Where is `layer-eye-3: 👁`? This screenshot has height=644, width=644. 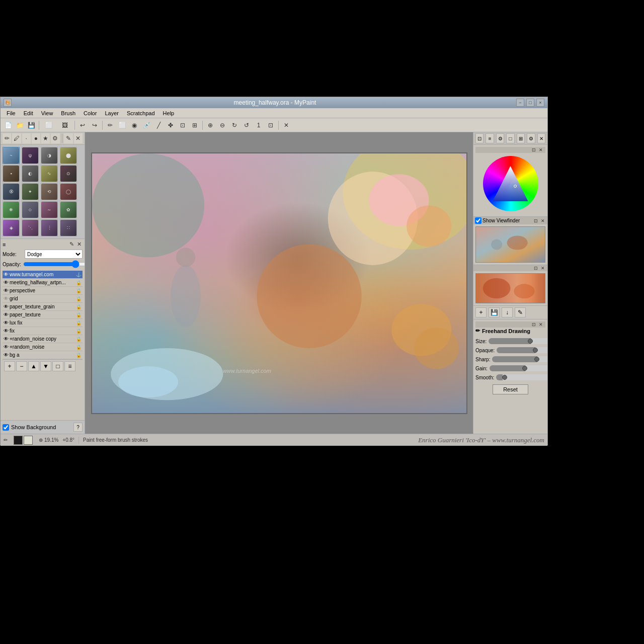 layer-eye-3: 👁 is located at coordinates (6, 299).